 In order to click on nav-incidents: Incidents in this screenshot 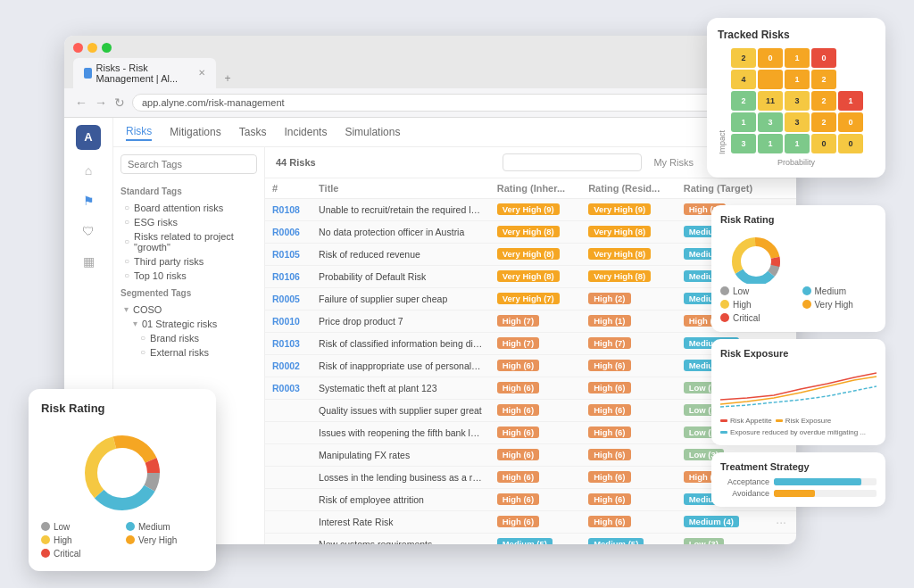, I will do `click(305, 132)`.